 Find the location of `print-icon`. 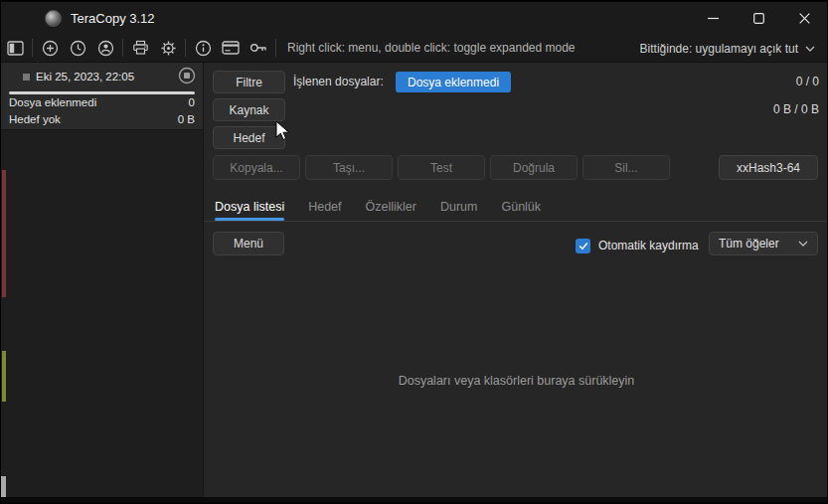

print-icon is located at coordinates (140, 48).